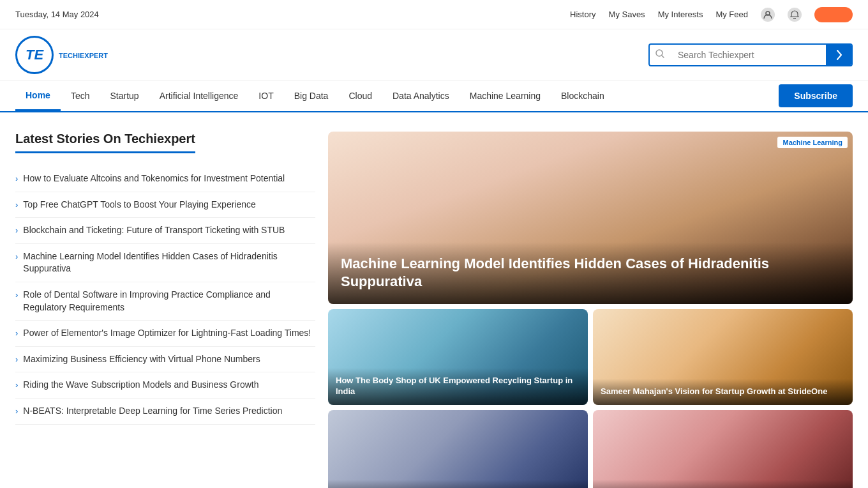 This screenshot has width=868, height=488. Describe the element at coordinates (105, 142) in the screenshot. I see `sidebar-title: Latest Stories On Techiexpert` at that location.